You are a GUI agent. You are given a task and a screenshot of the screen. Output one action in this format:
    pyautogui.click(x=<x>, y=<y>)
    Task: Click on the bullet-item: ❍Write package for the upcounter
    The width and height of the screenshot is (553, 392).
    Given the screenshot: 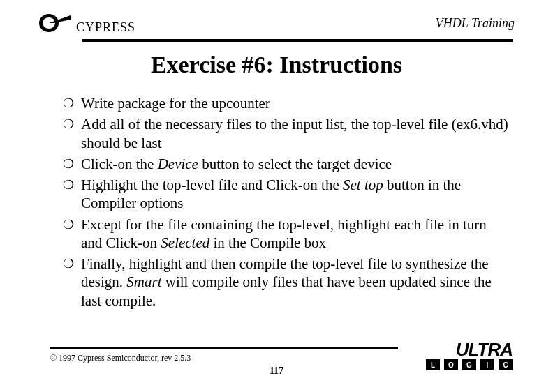 What is the action you would take?
    pyautogui.click(x=287, y=103)
    